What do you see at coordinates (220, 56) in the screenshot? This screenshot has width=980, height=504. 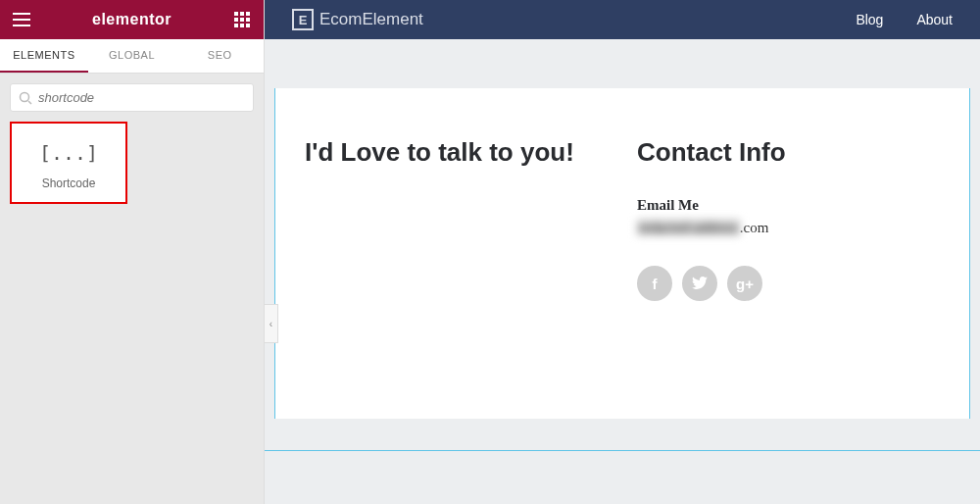 I see `tab-seo: SEO` at bounding box center [220, 56].